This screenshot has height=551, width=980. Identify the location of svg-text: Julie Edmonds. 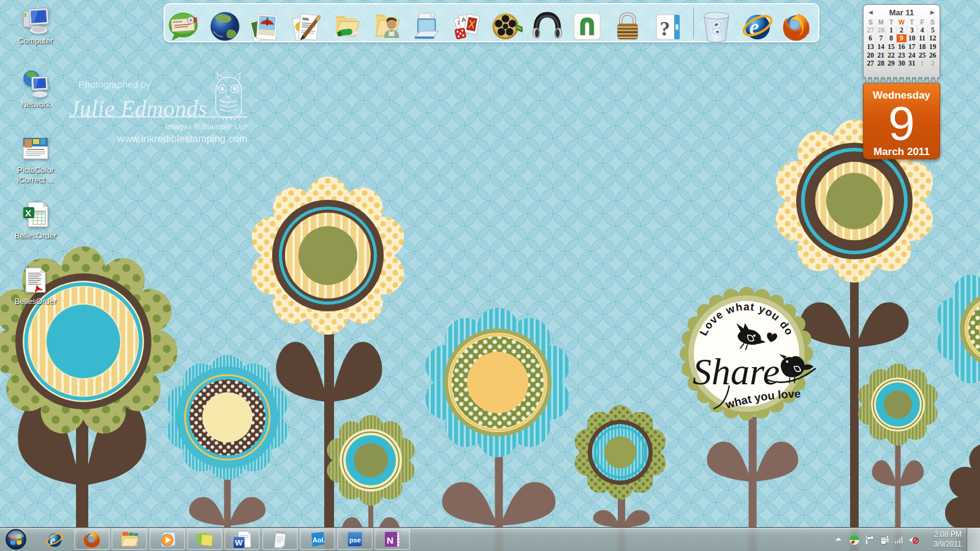
(139, 109).